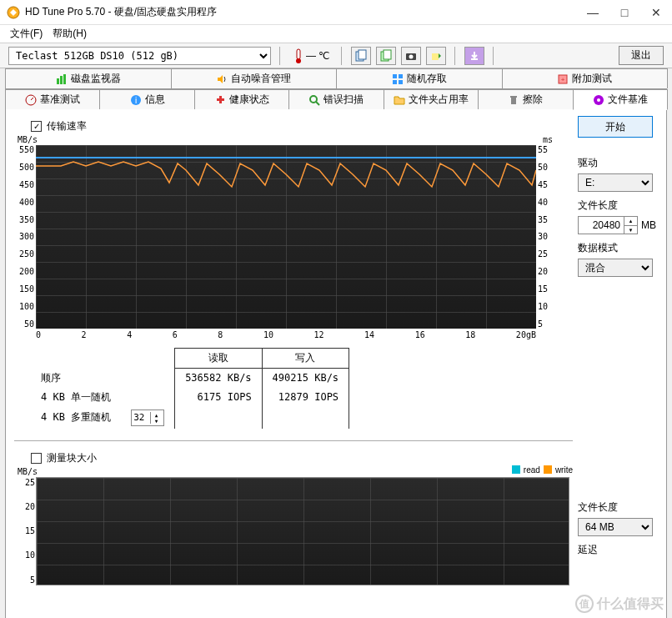  What do you see at coordinates (419, 78) in the screenshot?
I see `tab-random-access: 随机存取` at bounding box center [419, 78].